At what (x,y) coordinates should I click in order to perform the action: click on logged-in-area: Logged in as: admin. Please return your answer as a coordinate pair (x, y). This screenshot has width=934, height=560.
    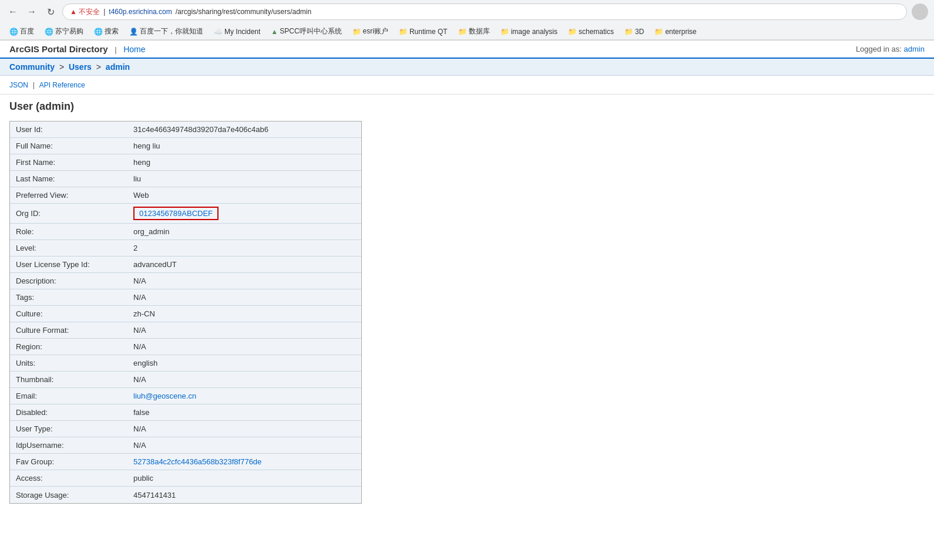
    Looking at the image, I should click on (891, 49).